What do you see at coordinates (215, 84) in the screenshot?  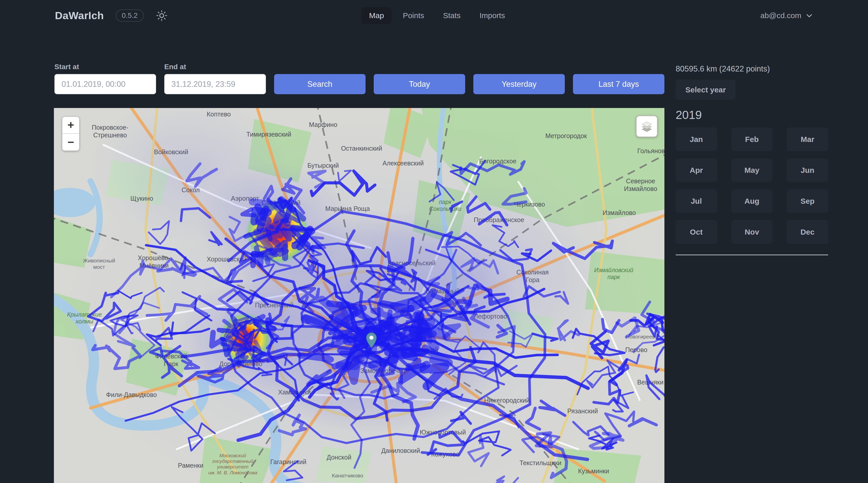 I see `end-at-input` at bounding box center [215, 84].